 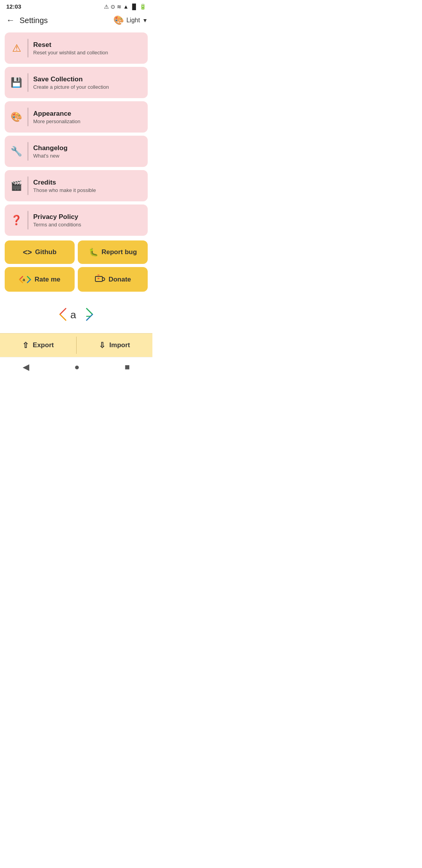 What do you see at coordinates (57, 217) in the screenshot?
I see `privacy-policy-title: Privacy Policy` at bounding box center [57, 217].